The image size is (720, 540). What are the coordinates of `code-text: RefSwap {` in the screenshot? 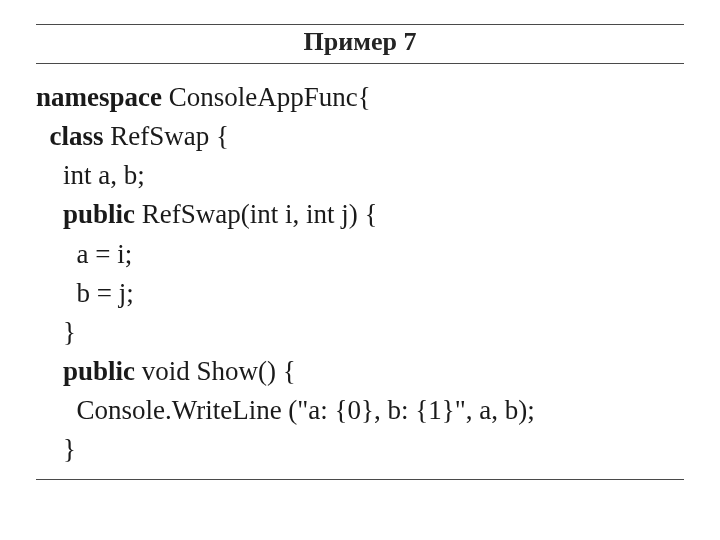 It's located at (166, 136).